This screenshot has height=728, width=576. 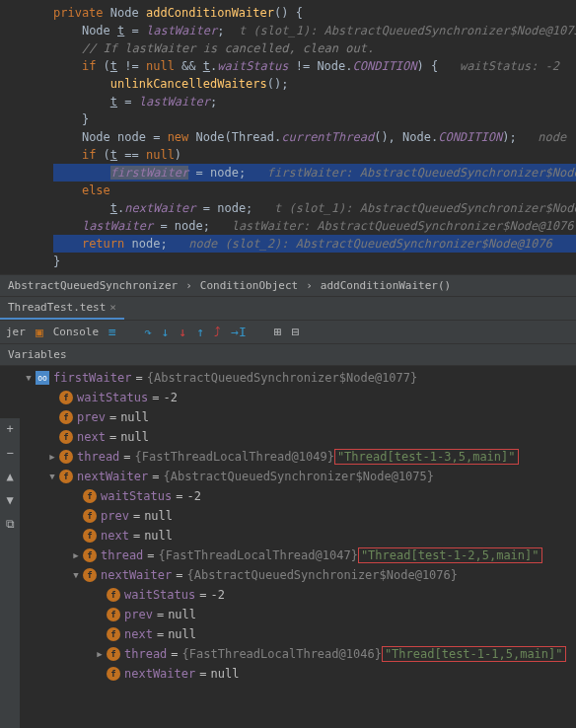 What do you see at coordinates (148, 331) in the screenshot?
I see `step-over-icon: ↷` at bounding box center [148, 331].